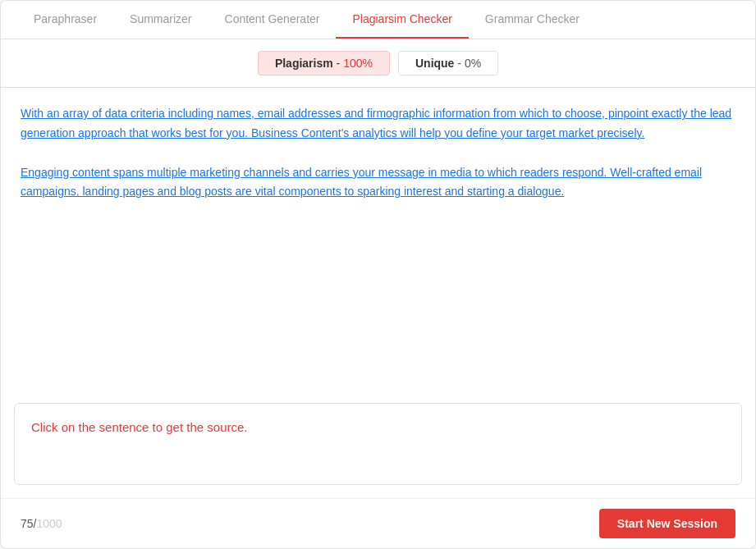 This screenshot has height=549, width=756. I want to click on badges-row: Plagiarism - 100% Unique - 0%, so click(378, 64).